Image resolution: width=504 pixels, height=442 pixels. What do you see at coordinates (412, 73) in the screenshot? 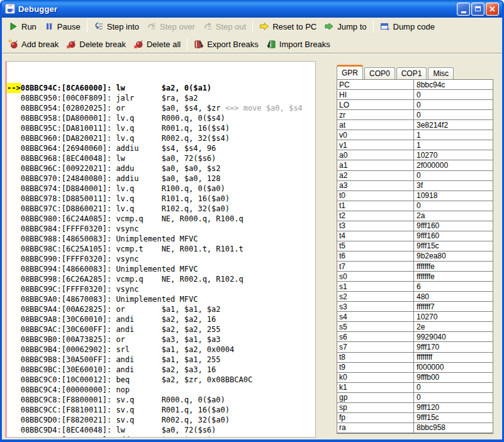
I see `register-tab: COP1` at bounding box center [412, 73].